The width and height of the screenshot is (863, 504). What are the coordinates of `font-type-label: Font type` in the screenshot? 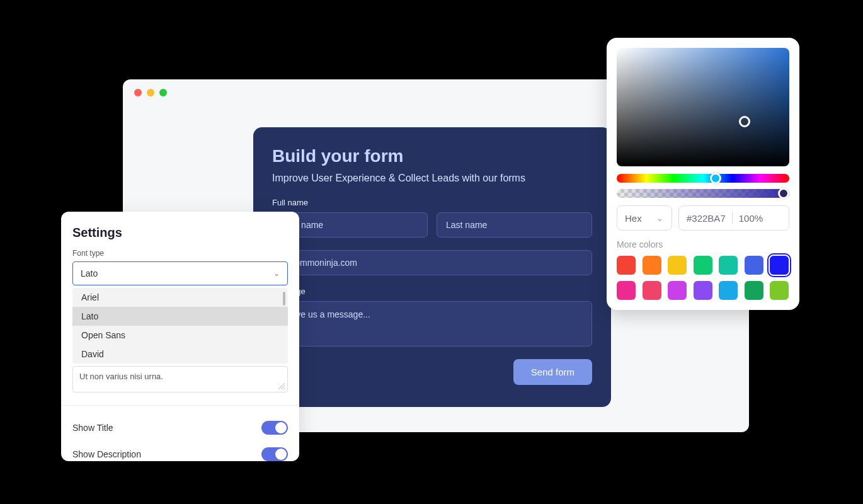 It's located at (180, 253).